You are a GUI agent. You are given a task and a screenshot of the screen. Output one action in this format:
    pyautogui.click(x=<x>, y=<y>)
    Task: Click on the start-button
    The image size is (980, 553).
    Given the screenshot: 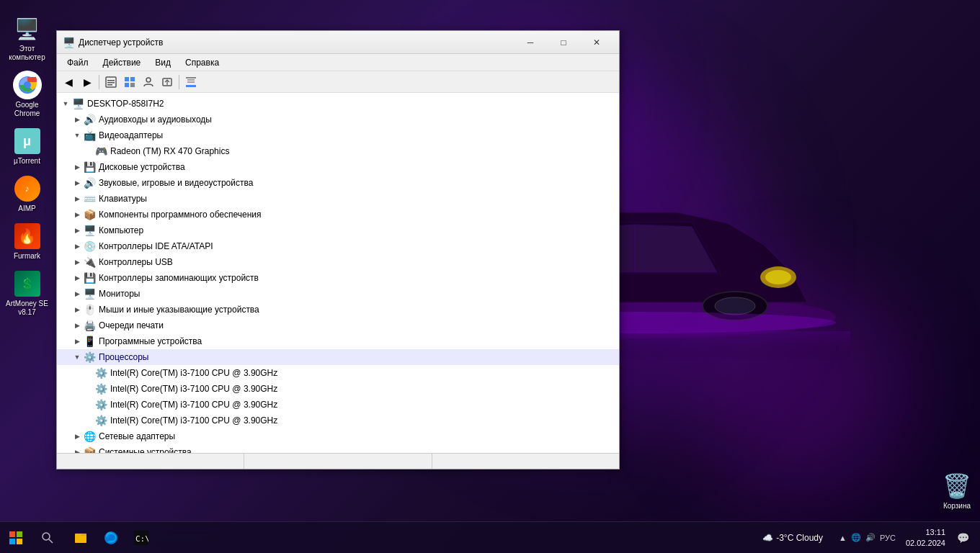 What is the action you would take?
    pyautogui.click(x=16, y=538)
    